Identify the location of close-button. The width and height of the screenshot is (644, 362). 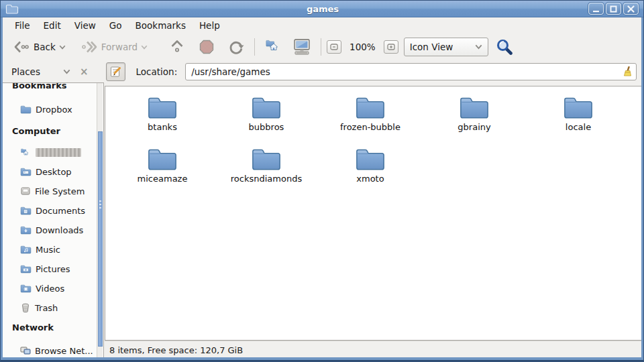
(631, 9).